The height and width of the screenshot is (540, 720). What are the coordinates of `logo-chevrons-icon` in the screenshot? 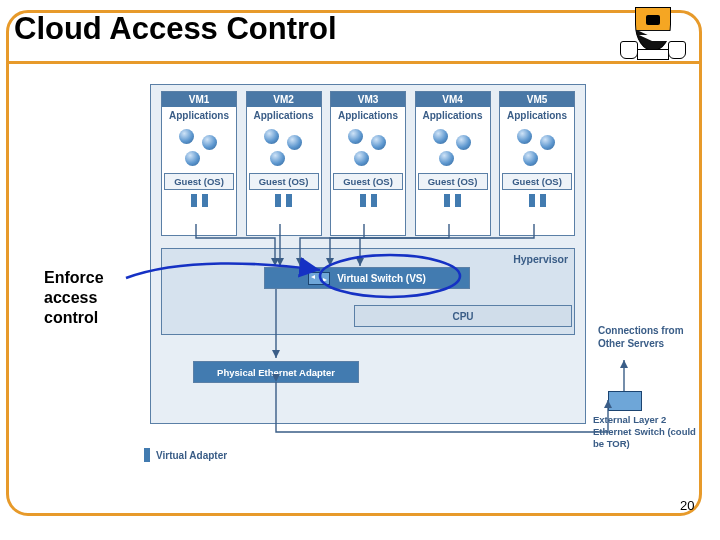 It's located at (665, 34).